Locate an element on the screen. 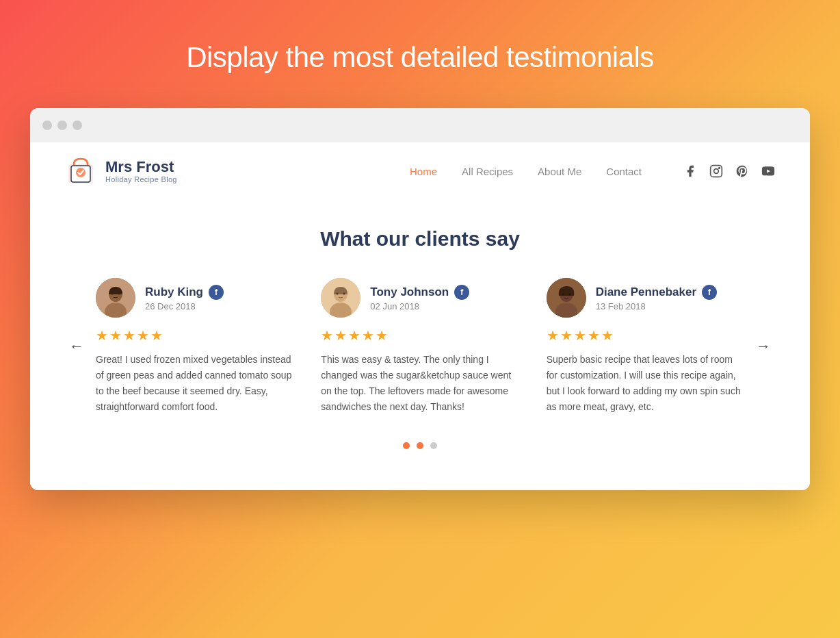  stars-1: ★ ★ ★ ★ ★ is located at coordinates (194, 335).